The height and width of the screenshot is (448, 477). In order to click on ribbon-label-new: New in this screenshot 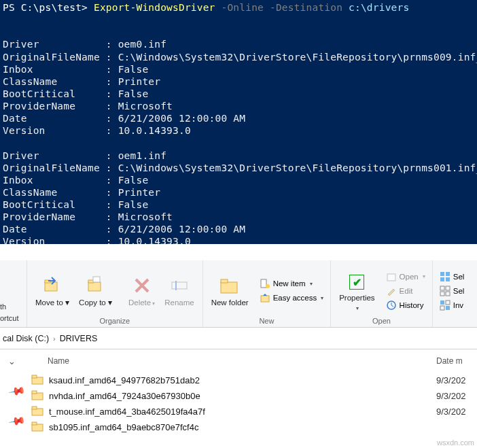, I will do `click(267, 321)`.